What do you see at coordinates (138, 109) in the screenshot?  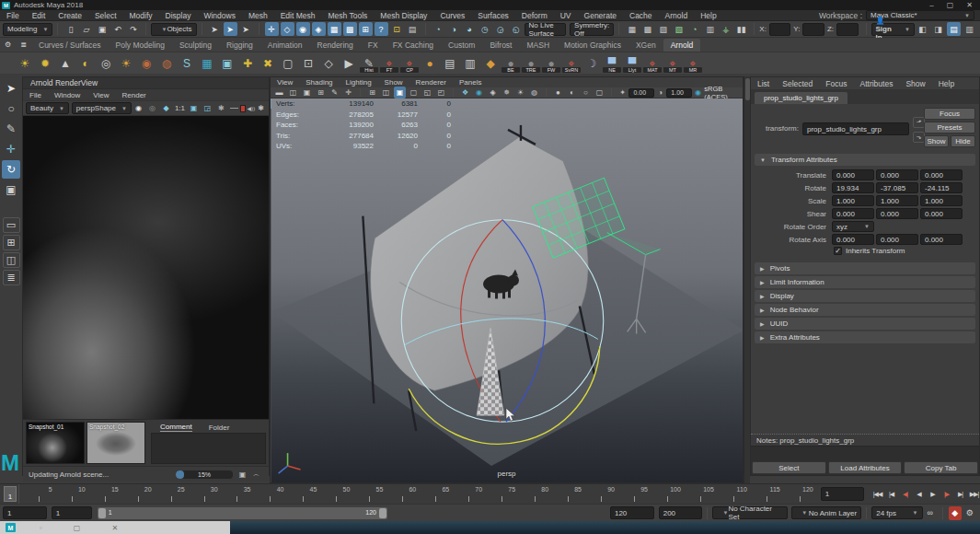 I see `renderview-tool-icon: ◉` at bounding box center [138, 109].